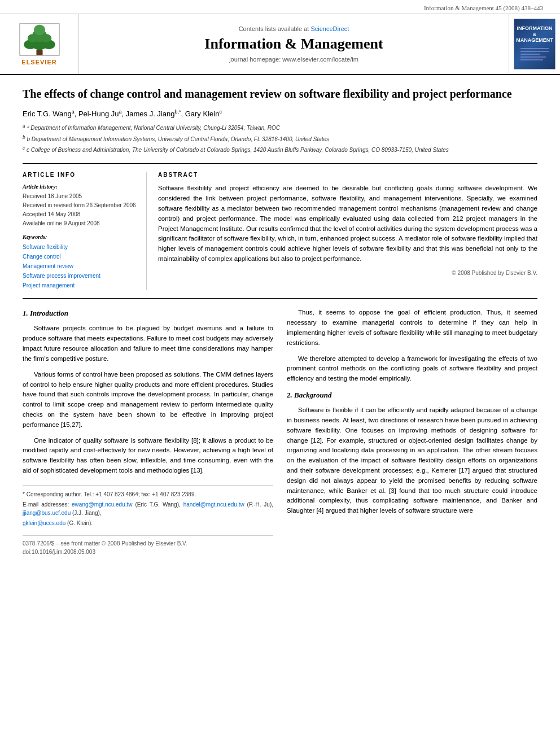 The height and width of the screenshot is (747, 560). I want to click on journal-ref: Information & Management 45 (2008) 438–4…, so click(483, 8).